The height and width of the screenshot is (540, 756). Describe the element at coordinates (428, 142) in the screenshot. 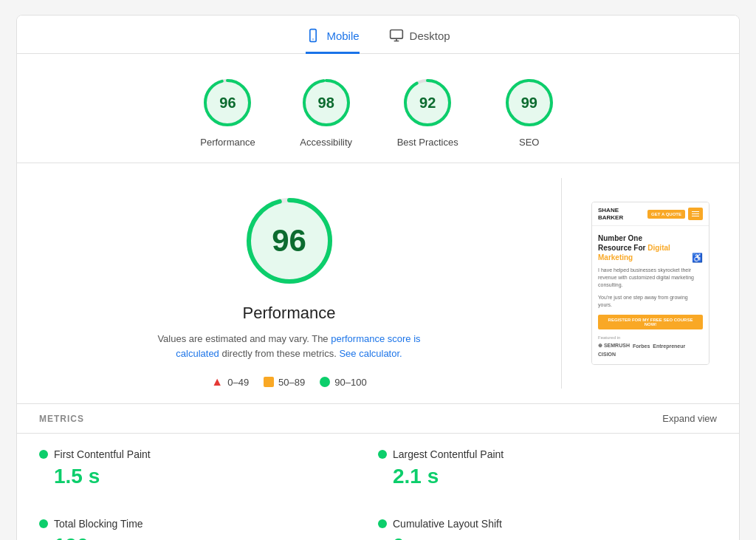

I see `score-label-best-practices: Best Practices` at that location.